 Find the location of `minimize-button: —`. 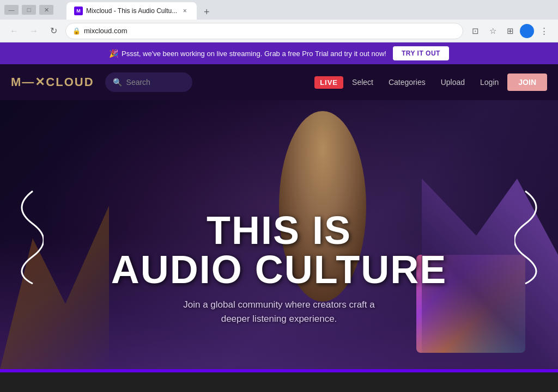

minimize-button: — is located at coordinates (11, 10).